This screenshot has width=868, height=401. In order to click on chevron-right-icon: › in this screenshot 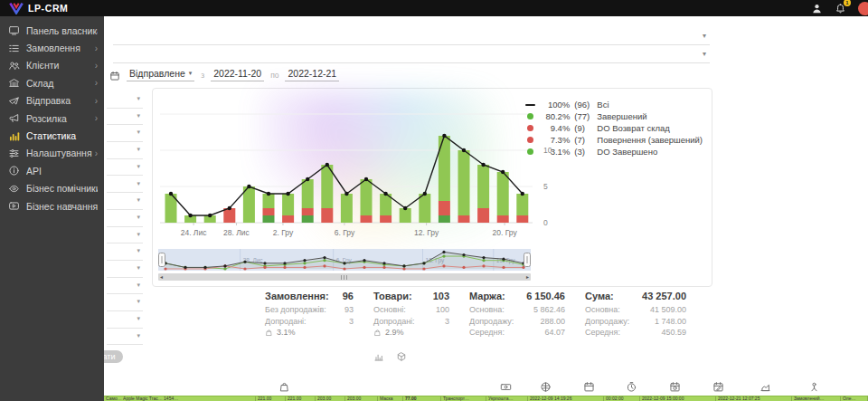, I will do `click(96, 49)`.